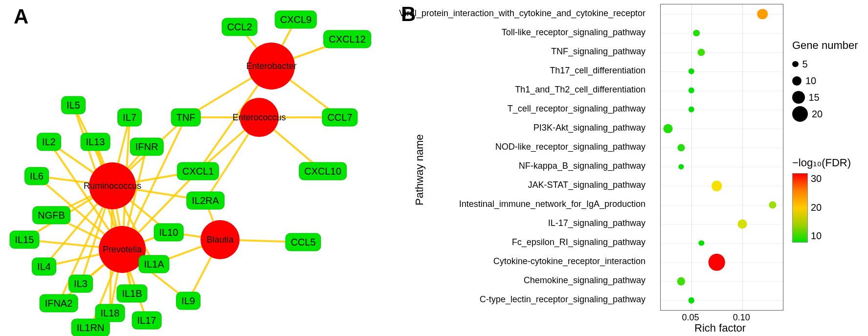  I want to click on bacteria-node: Blautia, so click(220, 240).